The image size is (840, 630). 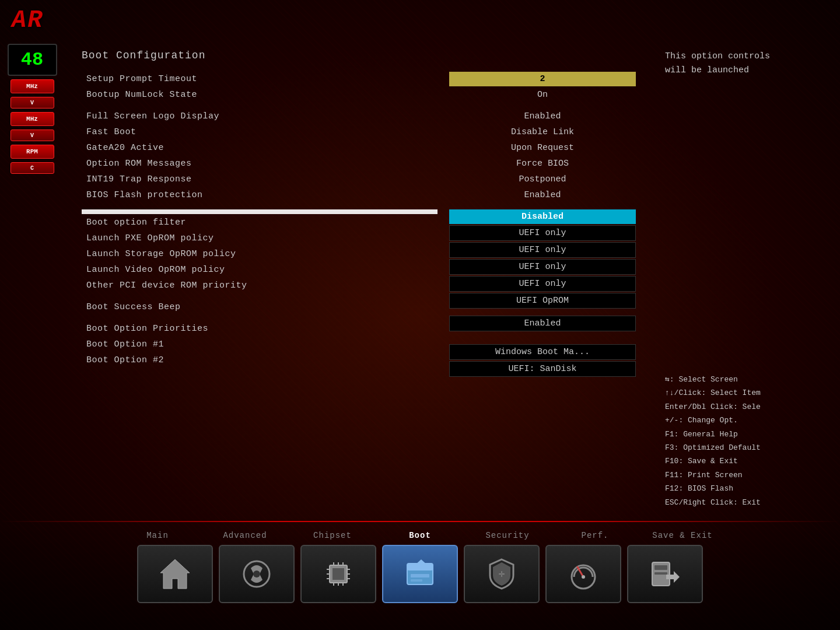 What do you see at coordinates (747, 461) in the screenshot?
I see `key-f10: F10: Save & Exit` at bounding box center [747, 461].